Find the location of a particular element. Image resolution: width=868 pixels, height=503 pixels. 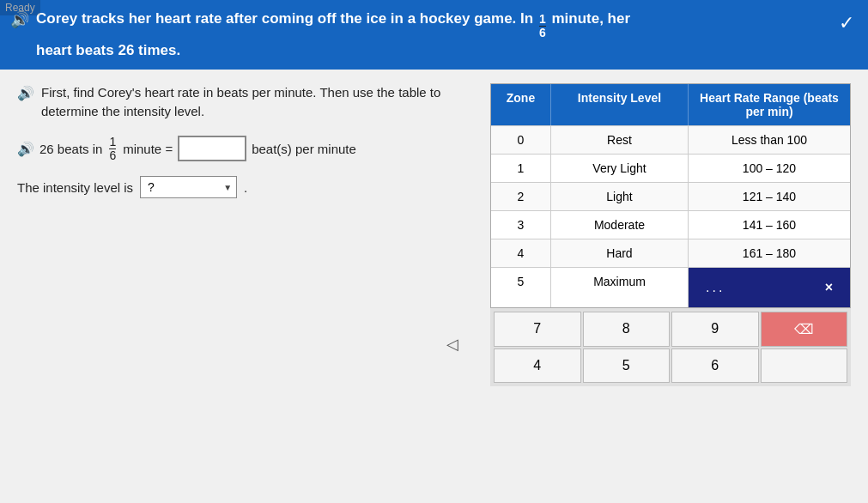

cell-zone-2: 2 is located at coordinates (521, 197).